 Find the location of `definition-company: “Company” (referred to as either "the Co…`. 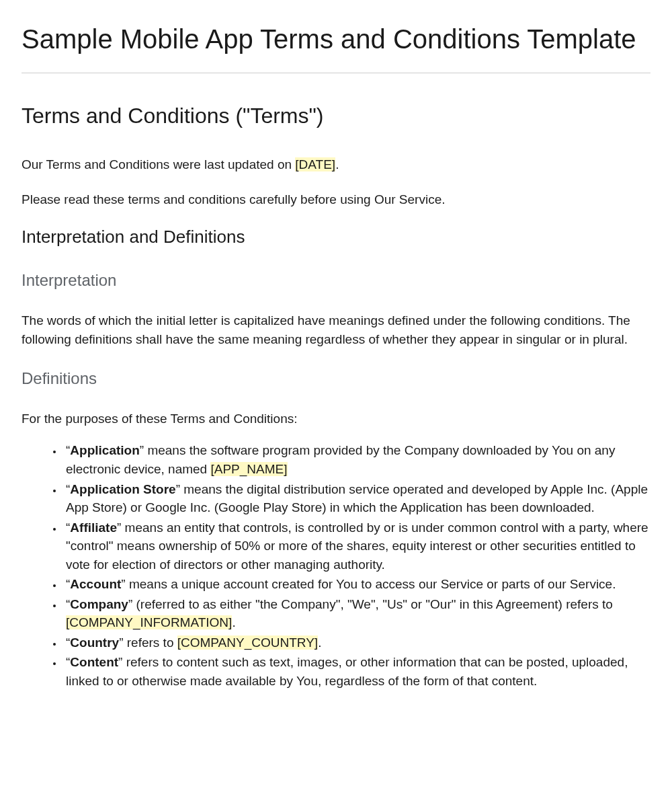

definition-company: “Company” (referred to as either "the Co… is located at coordinates (357, 613).